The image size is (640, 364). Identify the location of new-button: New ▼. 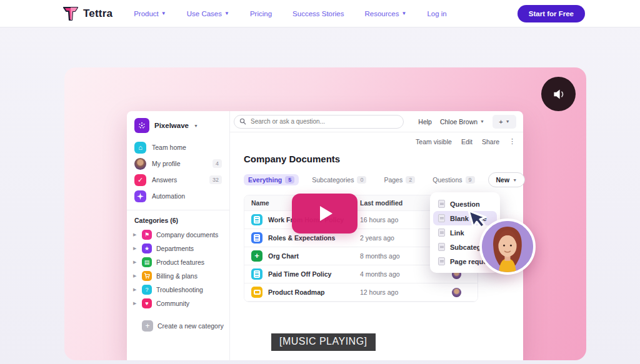
(507, 180).